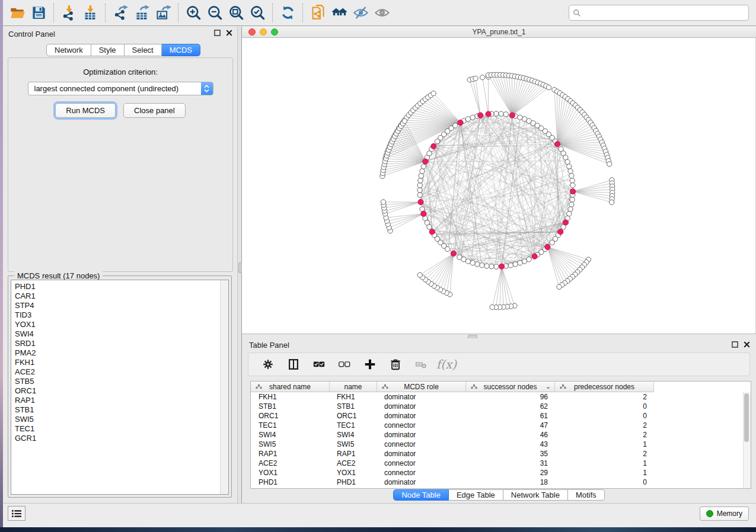 The image size is (756, 532). Describe the element at coordinates (370, 364) in the screenshot. I see `add-column-button` at that location.